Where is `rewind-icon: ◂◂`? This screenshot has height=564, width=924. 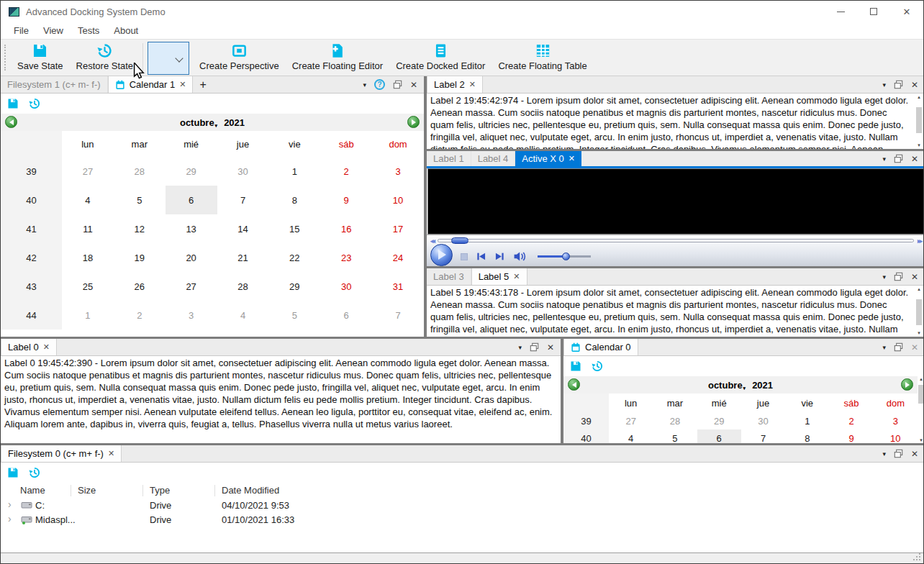
rewind-icon: ◂◂ is located at coordinates (432, 241).